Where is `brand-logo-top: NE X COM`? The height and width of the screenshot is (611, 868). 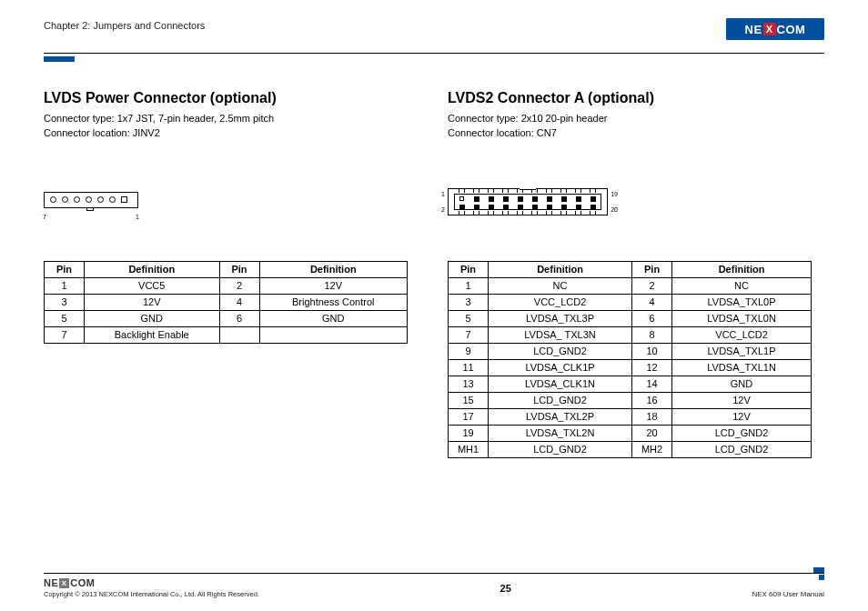
brand-logo-top: NE X COM is located at coordinates (775, 29).